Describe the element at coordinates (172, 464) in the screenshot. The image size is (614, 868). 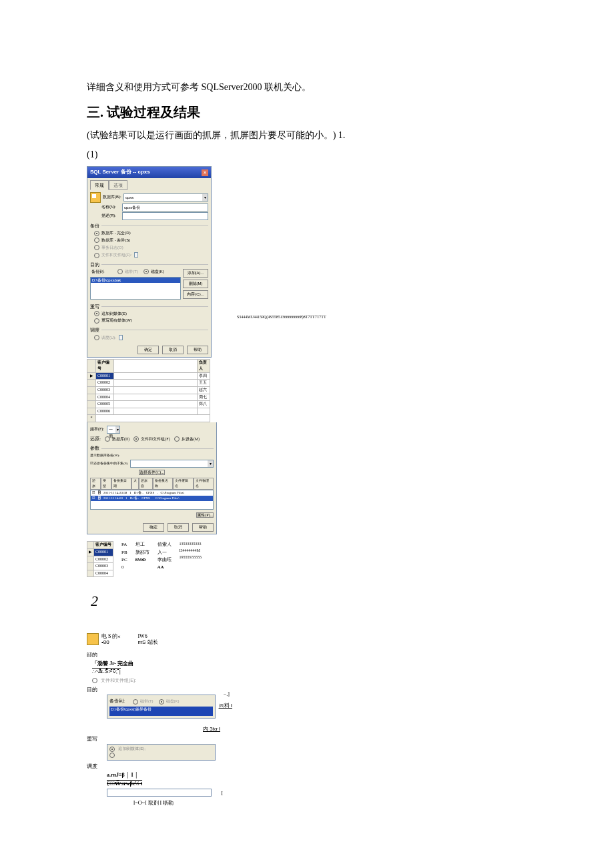
I see `subset-dropdown: ▾` at that location.